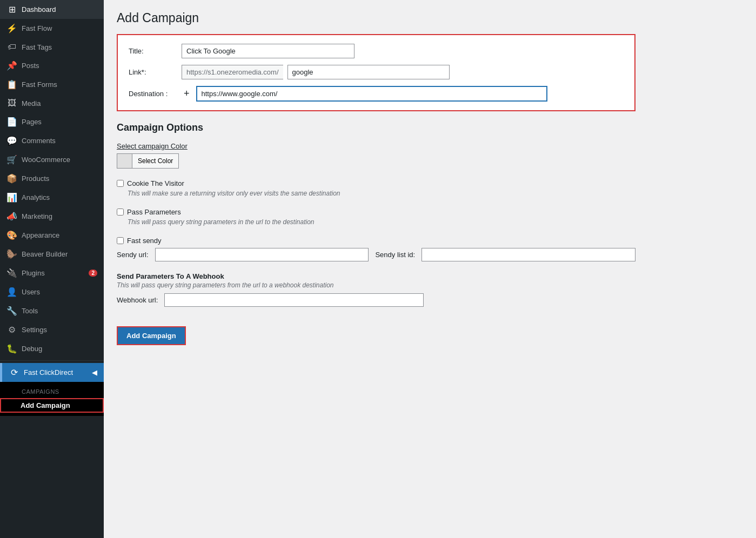 This screenshot has height=538, width=756. Describe the element at coordinates (52, 103) in the screenshot. I see `sidebar-item-media: 🖼 Media` at that location.